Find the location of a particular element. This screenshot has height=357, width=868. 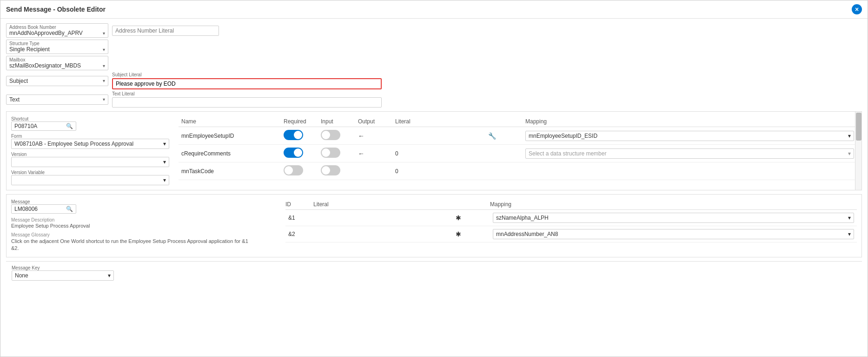

dialog-title: Send Message - Obsolete Editor is located at coordinates (56, 9).